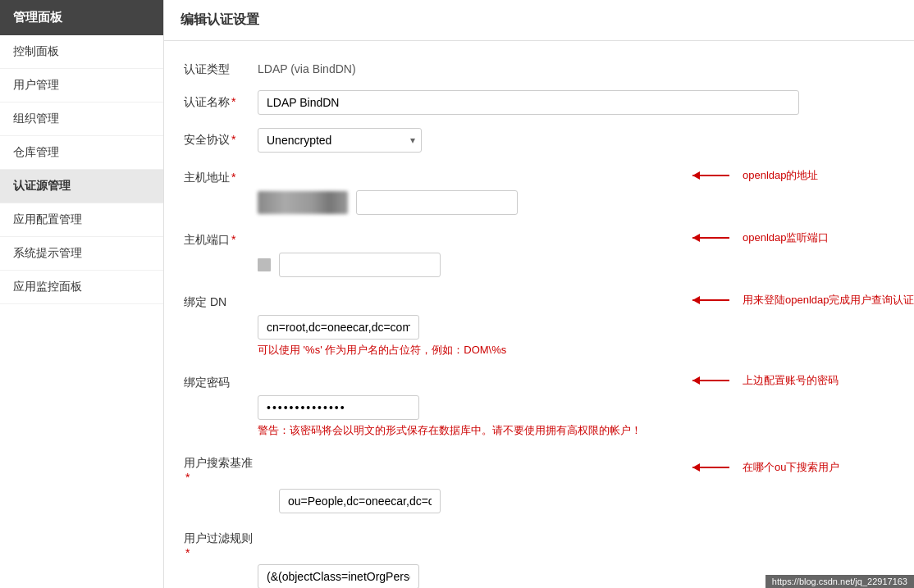 This screenshot has width=914, height=588. Describe the element at coordinates (187, 477) in the screenshot. I see `user-search-required-mark: *` at that location.